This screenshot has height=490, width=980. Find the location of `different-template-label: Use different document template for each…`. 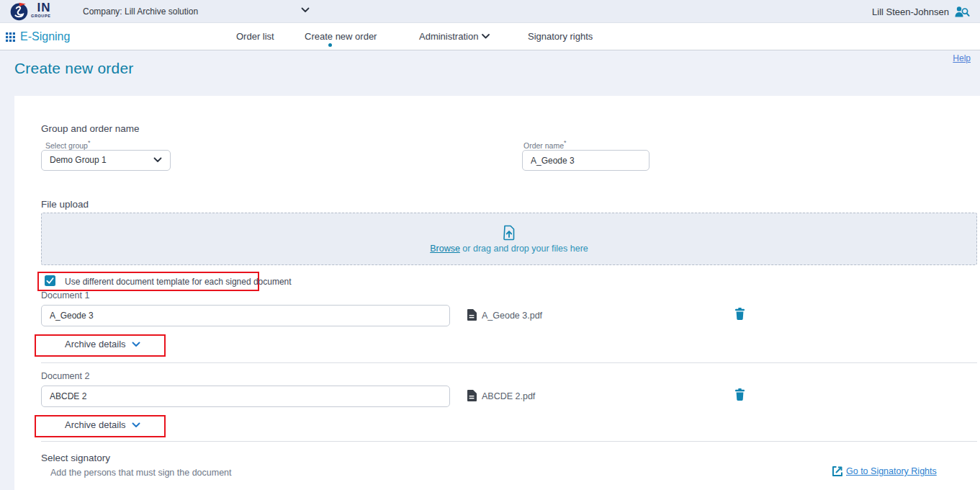

different-template-label: Use different document template for each… is located at coordinates (179, 282).